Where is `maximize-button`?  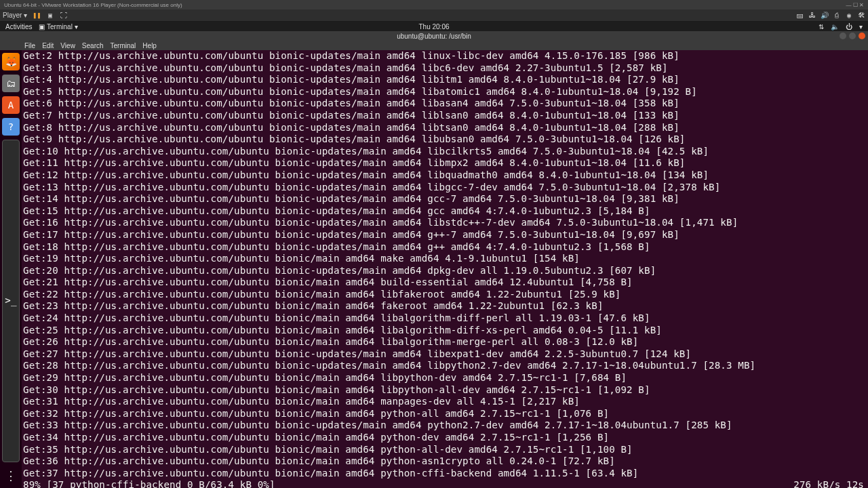
maximize-button is located at coordinates (852, 36).